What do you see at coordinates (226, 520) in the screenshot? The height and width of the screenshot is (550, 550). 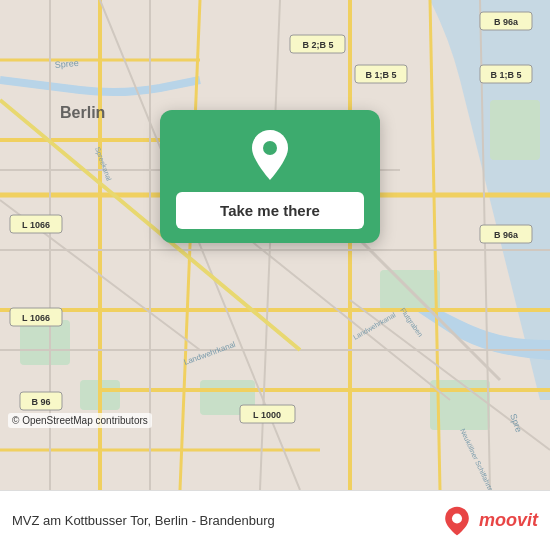 I see `location-label: MVZ am Kottbusser Tor, Berlin - Brandenb…` at bounding box center [226, 520].